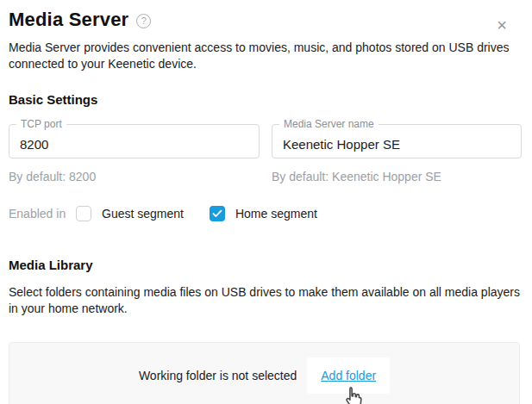 The height and width of the screenshot is (404, 532). I want to click on page-title: Media Server, so click(69, 20).